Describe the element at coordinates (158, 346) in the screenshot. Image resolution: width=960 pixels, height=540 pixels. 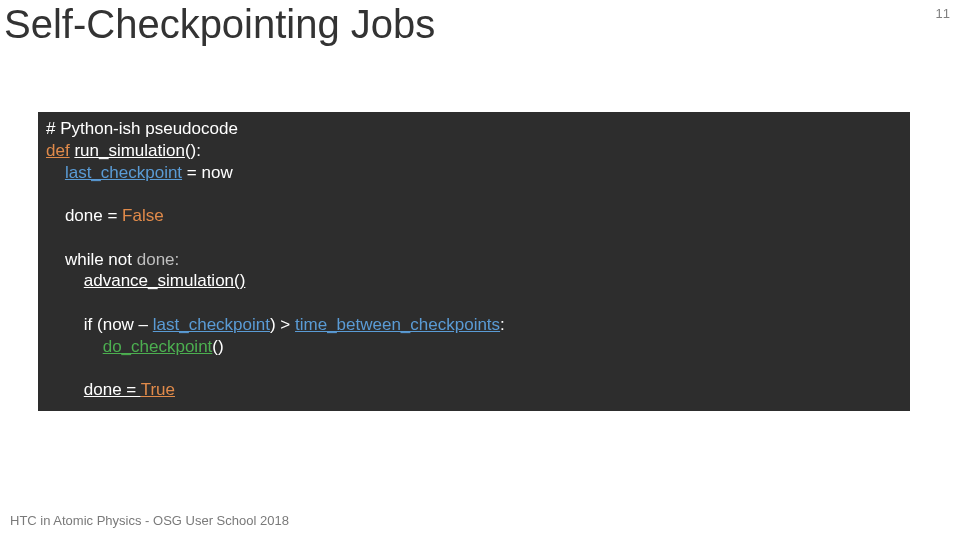
I see `code-call: do_checkpoint` at that location.